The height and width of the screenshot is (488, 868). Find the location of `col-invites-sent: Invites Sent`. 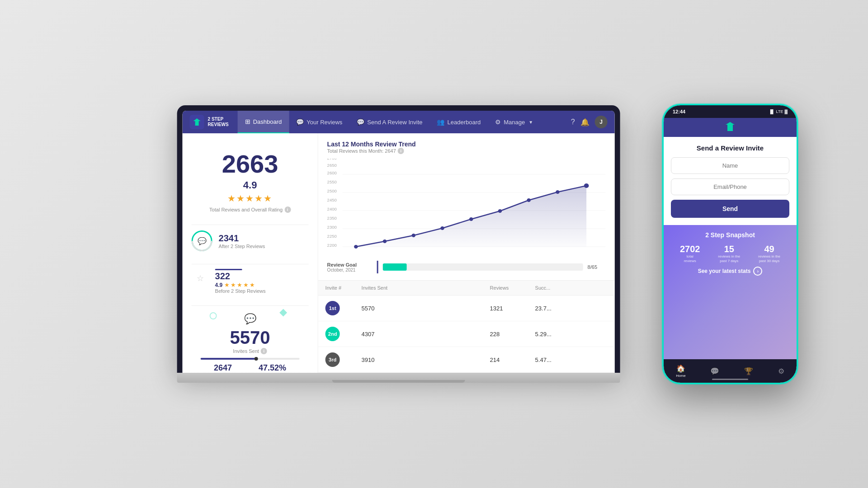

col-invites-sent: Invites Sent is located at coordinates (426, 288).